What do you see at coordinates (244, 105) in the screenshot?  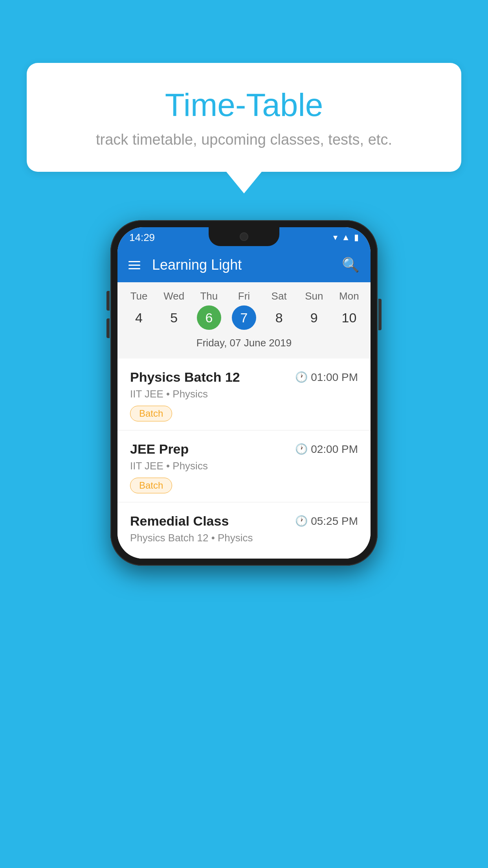 I see `bubble-title: Time-Table` at bounding box center [244, 105].